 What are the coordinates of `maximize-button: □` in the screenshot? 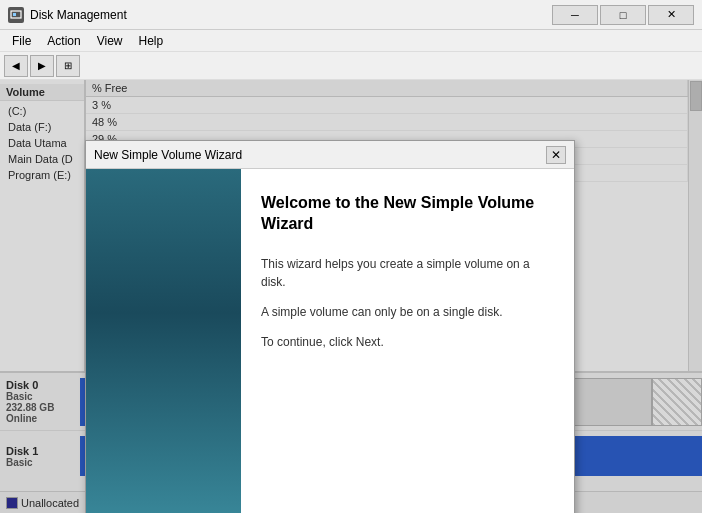 It's located at (623, 15).